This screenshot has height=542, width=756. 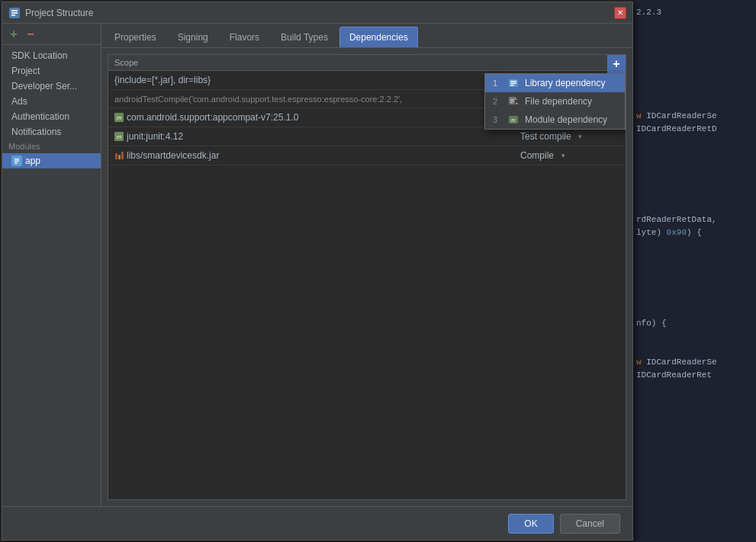 I want to click on sidebar-item-notifications: Notifications, so click(x=52, y=132).